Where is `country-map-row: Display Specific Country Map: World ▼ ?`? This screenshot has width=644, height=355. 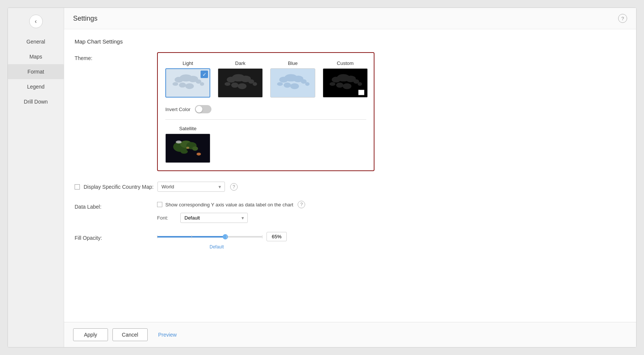
country-map-row: Display Specific Country Map: World ▼ ? is located at coordinates (350, 186).